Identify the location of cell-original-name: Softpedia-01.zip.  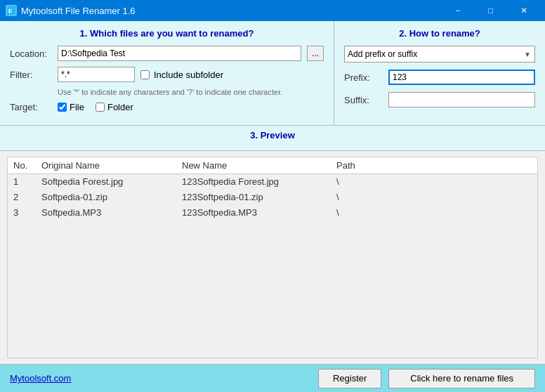
(106, 197).